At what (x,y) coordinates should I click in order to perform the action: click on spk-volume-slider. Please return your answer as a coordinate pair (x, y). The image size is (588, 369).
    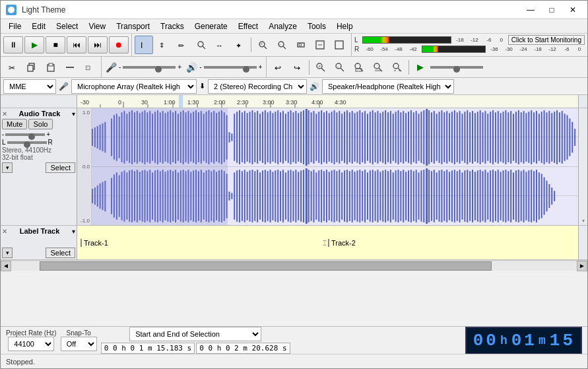
    Looking at the image, I should click on (230, 67).